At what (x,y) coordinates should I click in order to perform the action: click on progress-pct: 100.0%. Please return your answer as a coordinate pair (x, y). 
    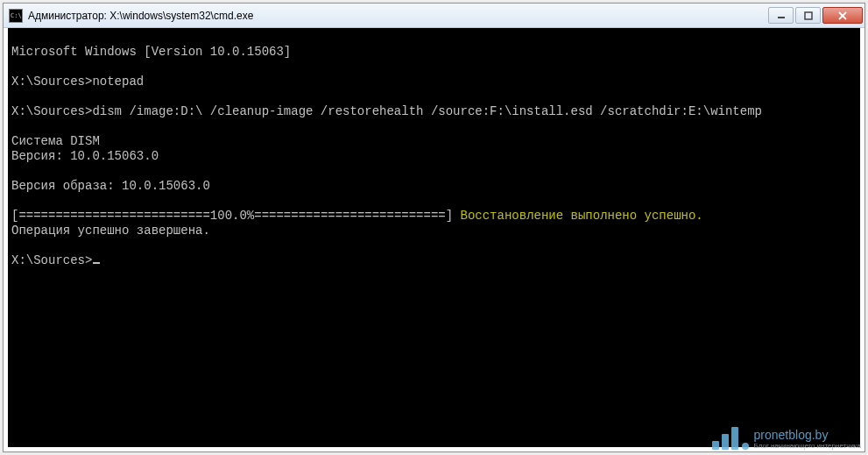
    Looking at the image, I should click on (232, 216).